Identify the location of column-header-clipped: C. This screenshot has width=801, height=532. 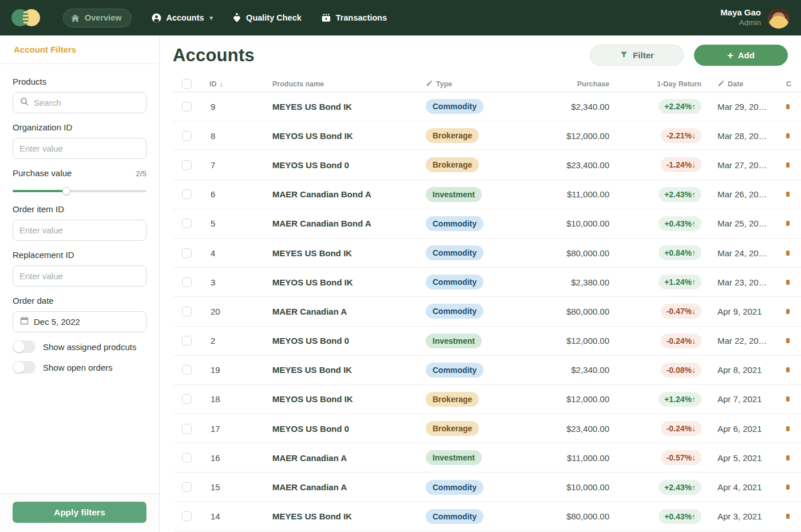
(786, 84).